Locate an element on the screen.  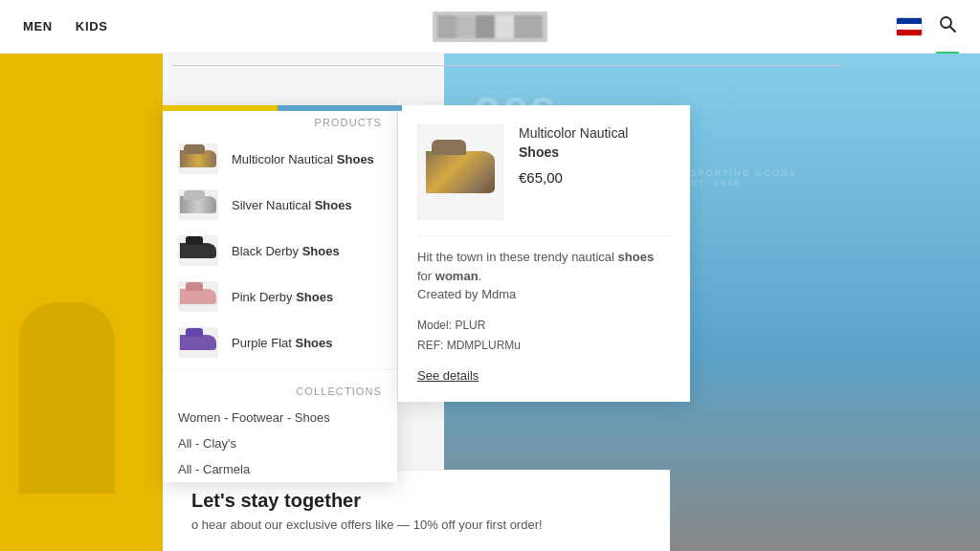
product-thumb-purple is located at coordinates (198, 342).